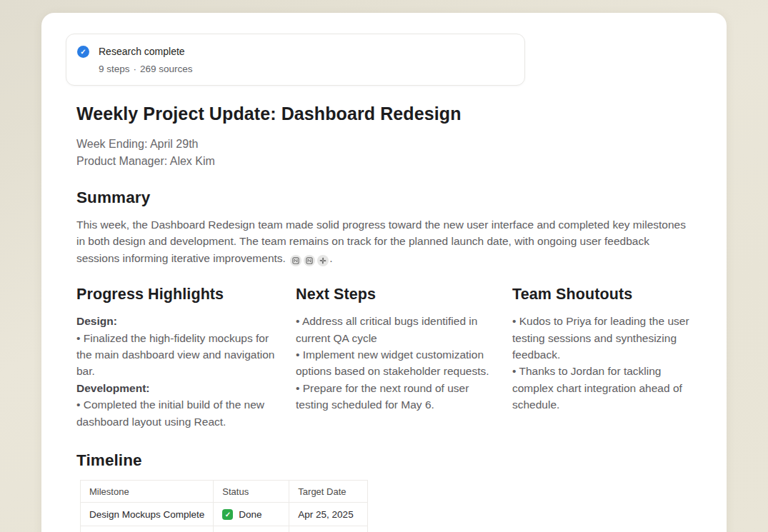  Describe the element at coordinates (83, 51) in the screenshot. I see `research-complete-check-icon: ✓` at that location.